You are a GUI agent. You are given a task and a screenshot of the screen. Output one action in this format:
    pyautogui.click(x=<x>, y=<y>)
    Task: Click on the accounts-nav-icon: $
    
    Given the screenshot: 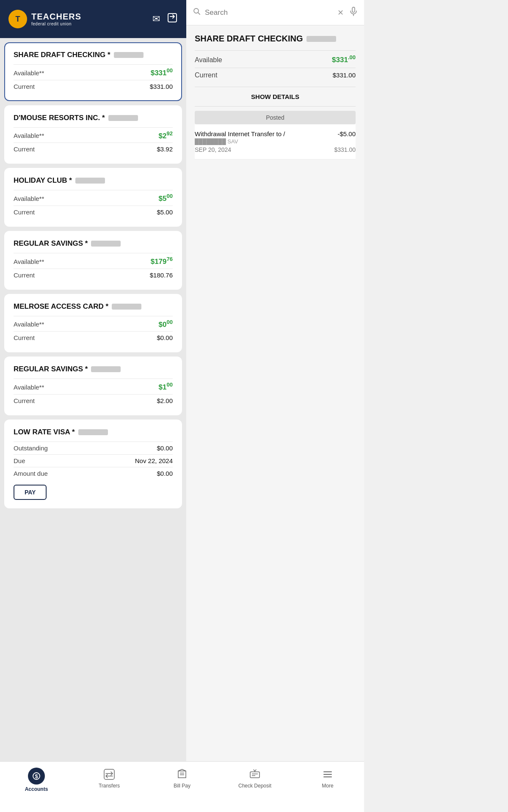 What is the action you would take?
    pyautogui.click(x=36, y=776)
    